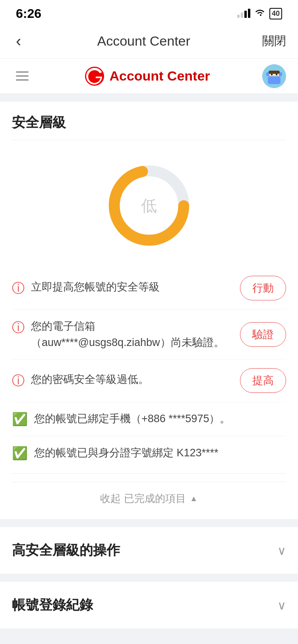 The width and height of the screenshot is (298, 644). I want to click on login-history-title: 帳號登錄紀錄, so click(52, 605).